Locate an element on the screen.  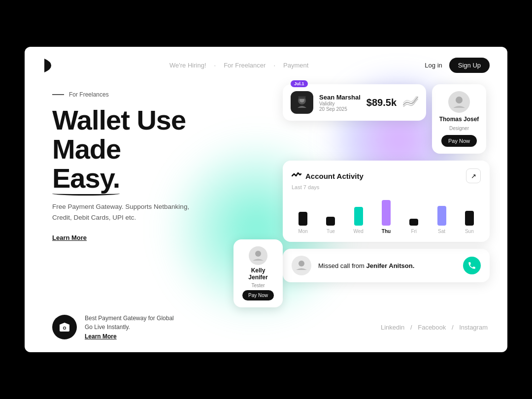
sean-validity-label: Validity is located at coordinates (340, 103).